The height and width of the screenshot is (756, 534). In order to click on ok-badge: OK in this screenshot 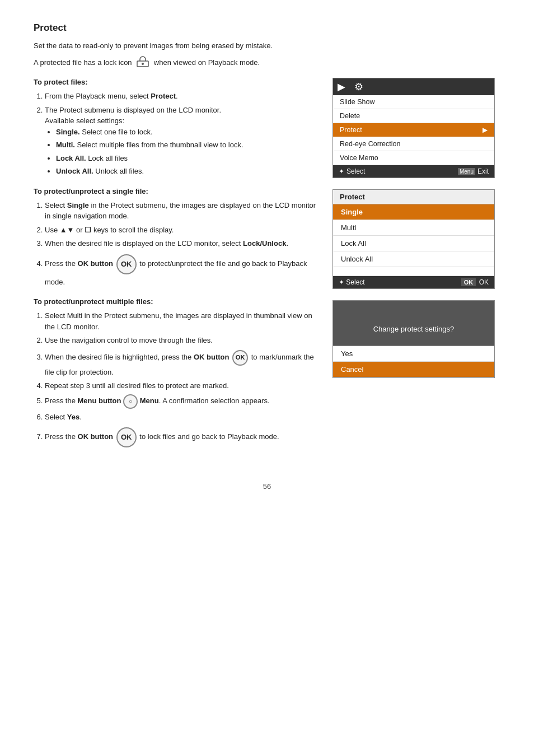, I will do `click(469, 282)`.